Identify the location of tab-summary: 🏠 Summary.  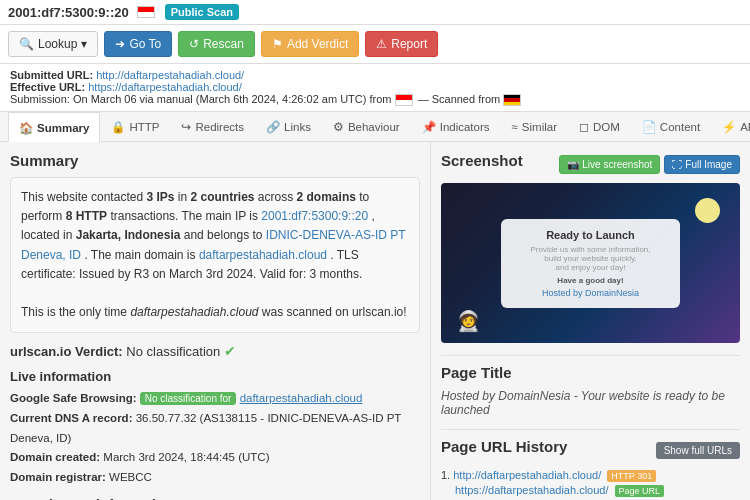
(54, 127).